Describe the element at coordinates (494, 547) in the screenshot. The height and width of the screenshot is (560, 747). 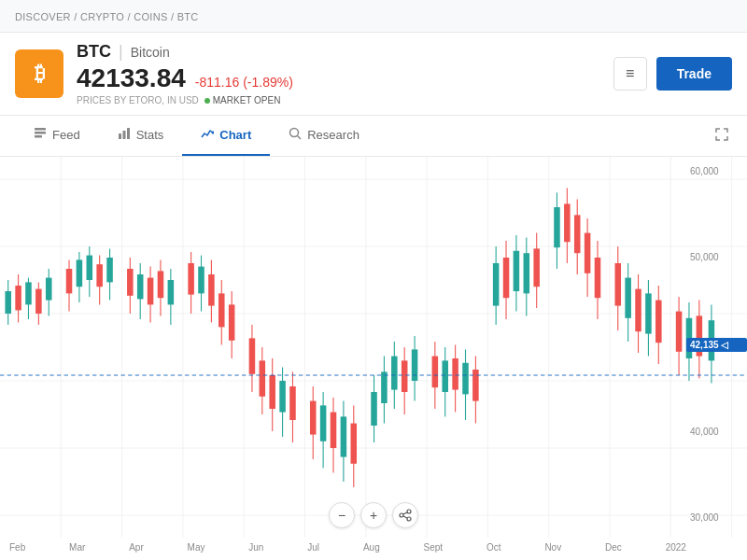
I see `x-label-oct: Oct` at that location.